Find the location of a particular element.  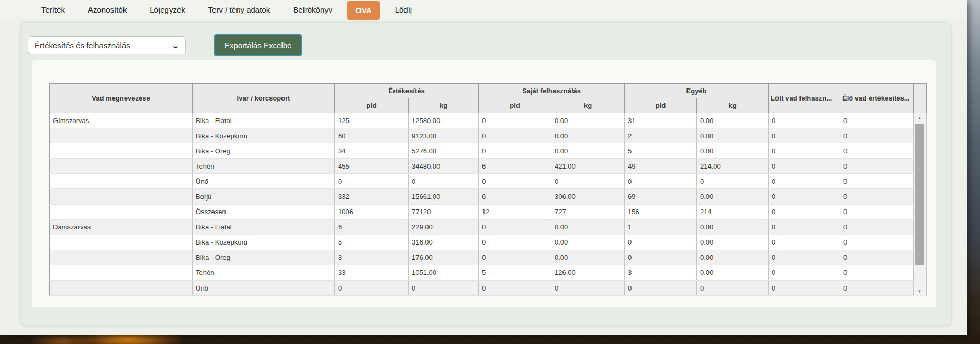

tab-beirokonyv: Beírókönyv is located at coordinates (313, 9).